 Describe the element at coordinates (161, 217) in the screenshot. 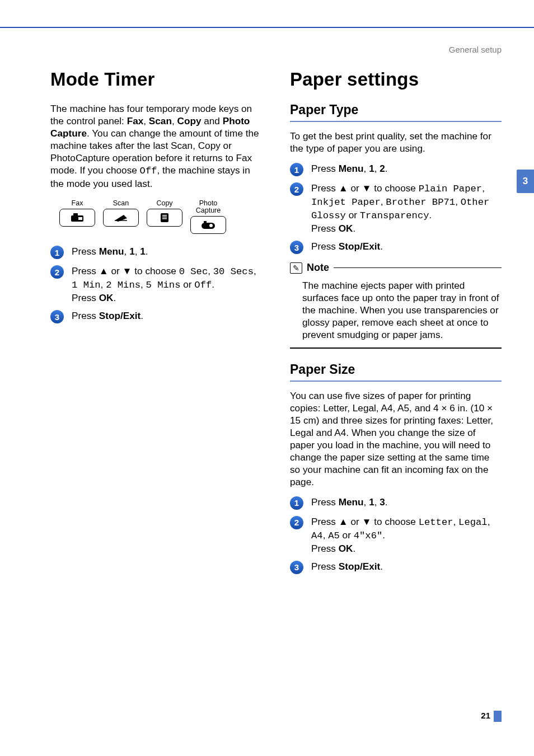

I see `control-panel-illustration: Fax Scan Copy Photo Capture` at that location.